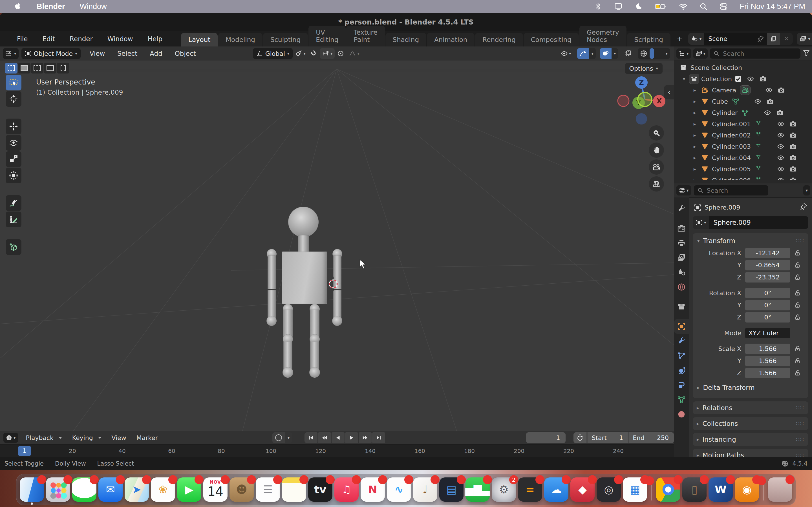 Image resolution: width=812 pixels, height=507 pixels. What do you see at coordinates (735, 190) in the screenshot?
I see `properties-search-input` at bounding box center [735, 190].